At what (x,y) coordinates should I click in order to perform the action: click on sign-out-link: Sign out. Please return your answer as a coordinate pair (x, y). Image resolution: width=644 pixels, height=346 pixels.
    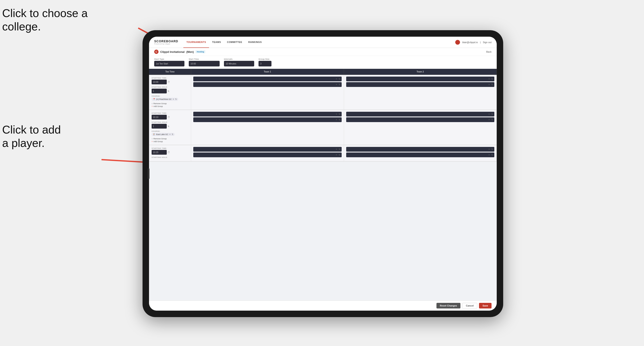
    Looking at the image, I should click on (487, 42).